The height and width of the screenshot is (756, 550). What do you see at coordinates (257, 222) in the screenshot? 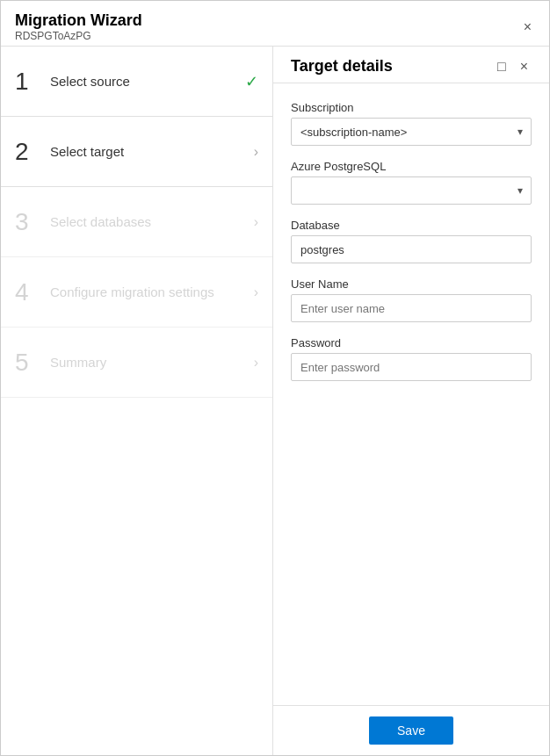
I see `arrow-icon-3: ›` at bounding box center [257, 222].